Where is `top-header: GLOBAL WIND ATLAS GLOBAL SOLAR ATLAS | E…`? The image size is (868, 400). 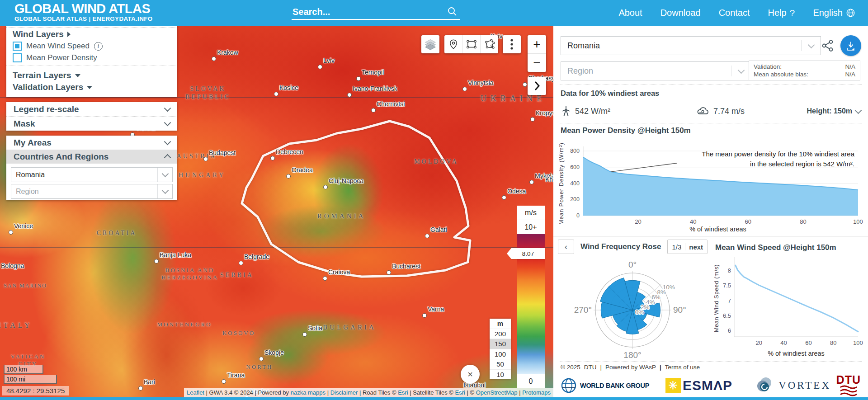 top-header: GLOBAL WIND ATLAS GLOBAL SOLAR ATLAS | E… is located at coordinates (434, 13).